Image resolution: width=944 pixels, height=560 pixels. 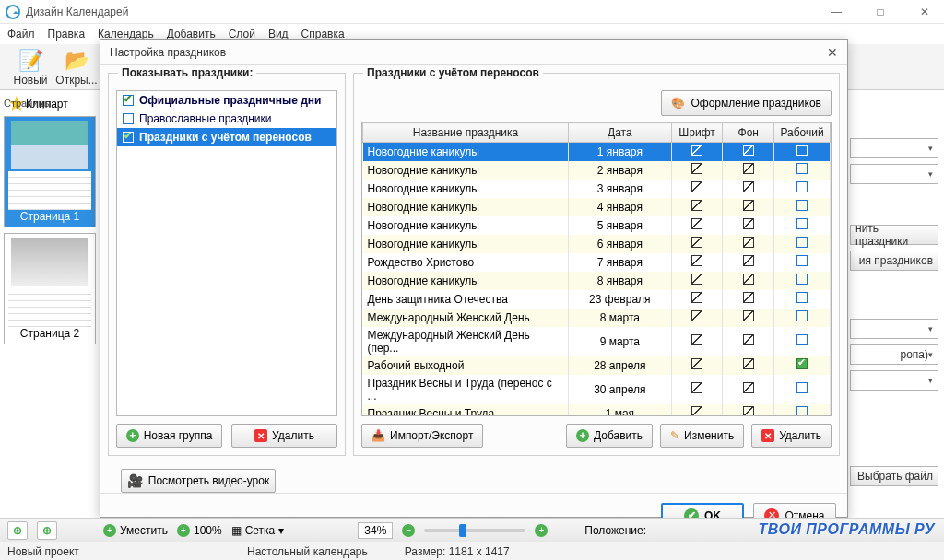 I want to click on table-row: Новогодние каникулы1 января, so click(x=597, y=152).